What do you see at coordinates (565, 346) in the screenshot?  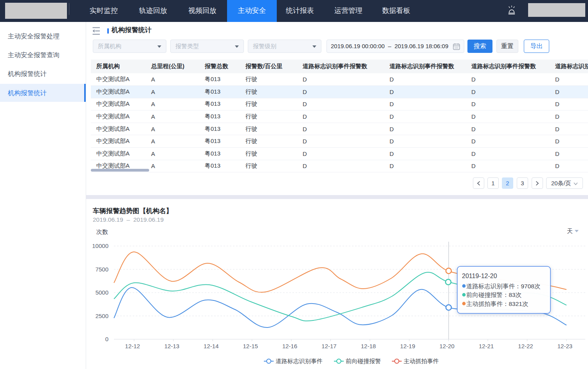 I see `svg-text: 12-23` at bounding box center [565, 346].